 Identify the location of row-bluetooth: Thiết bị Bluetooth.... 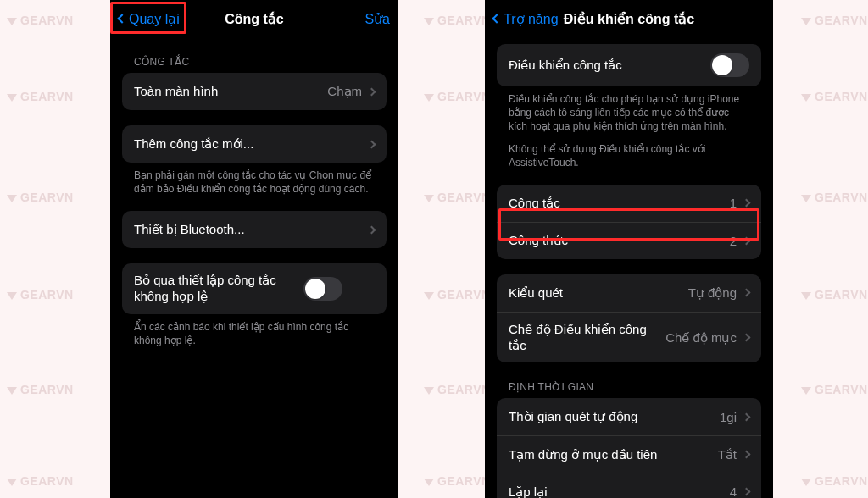
(254, 230).